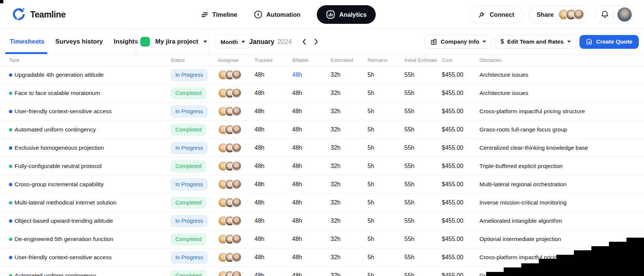 Image resolution: width=644 pixels, height=276 pixels. What do you see at coordinates (85, 93) in the screenshot?
I see `task-cell: Face to face scalable moratorium` at bounding box center [85, 93].